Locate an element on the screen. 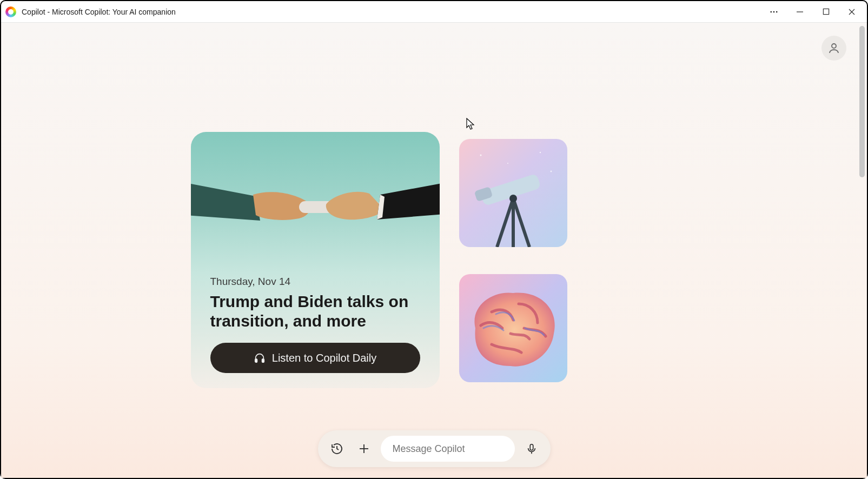 This screenshot has height=479, width=868. window-controls is located at coordinates (816, 12).